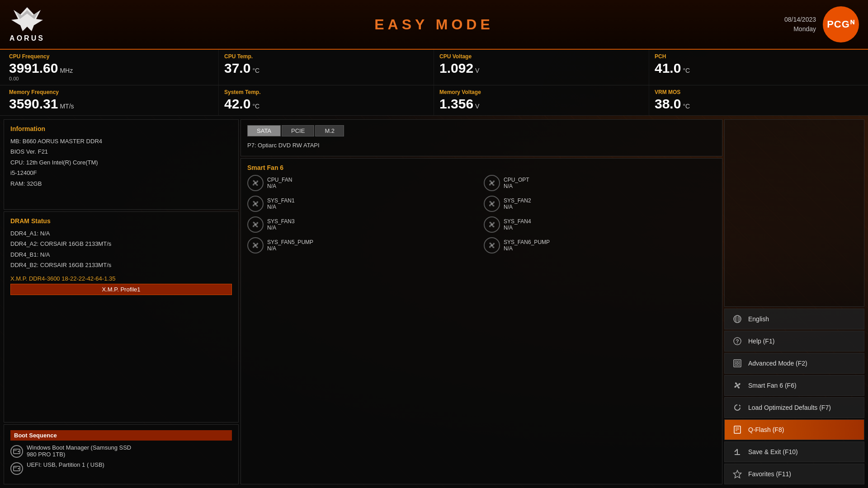 Image resolution: width=868 pixels, height=488 pixels. Describe the element at coordinates (121, 289) in the screenshot. I see `xmp-profile-bar: X.M.P. Profile1` at that location.